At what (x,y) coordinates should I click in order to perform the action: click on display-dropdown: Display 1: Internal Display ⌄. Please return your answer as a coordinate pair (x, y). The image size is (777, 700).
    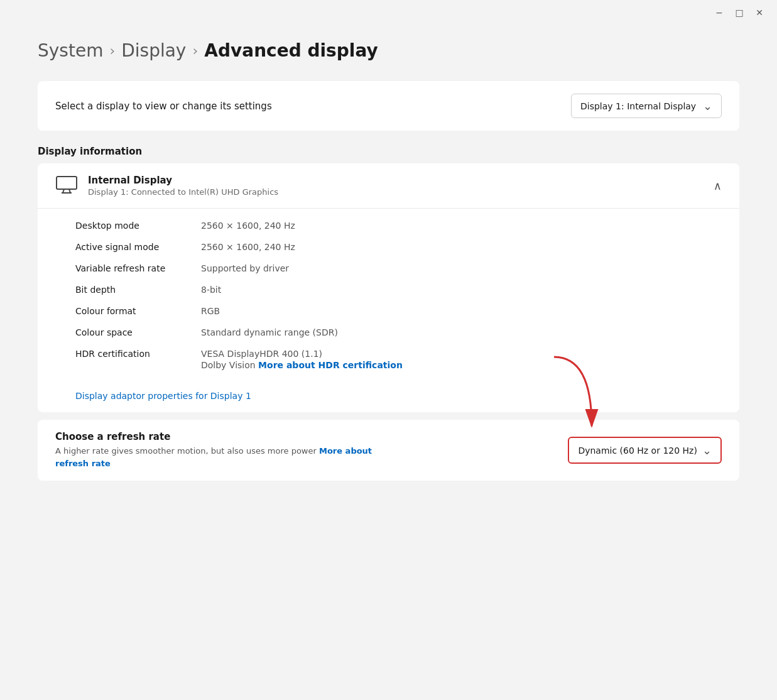
    Looking at the image, I should click on (646, 106).